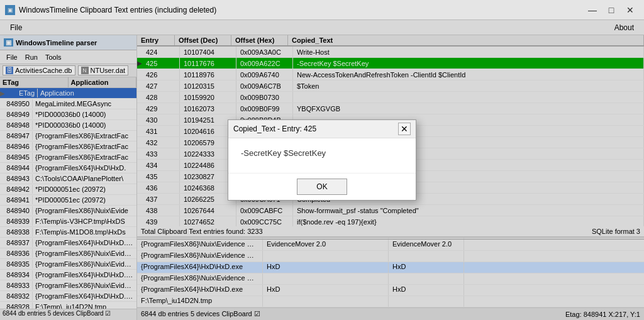 The image size is (644, 320). I want to click on modal-title-bar: Copied_Text - Entry: 425 ✕, so click(322, 130).